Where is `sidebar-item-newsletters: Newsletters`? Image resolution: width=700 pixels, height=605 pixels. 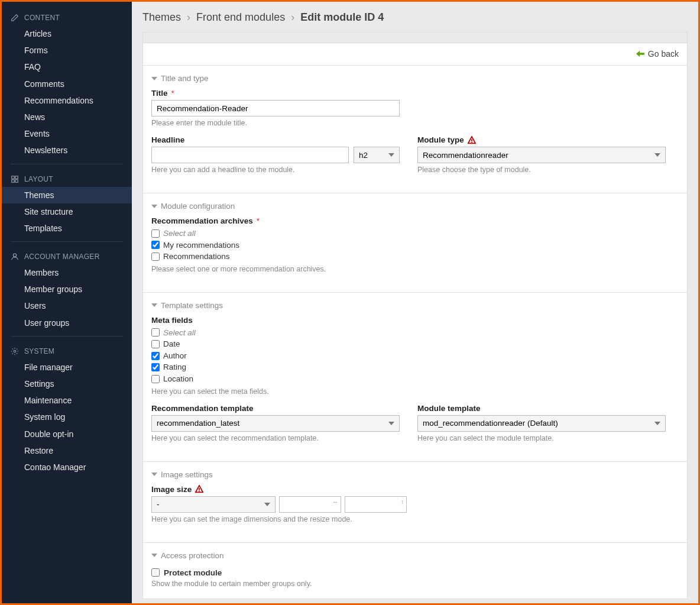 sidebar-item-newsletters: Newsletters is located at coordinates (67, 150).